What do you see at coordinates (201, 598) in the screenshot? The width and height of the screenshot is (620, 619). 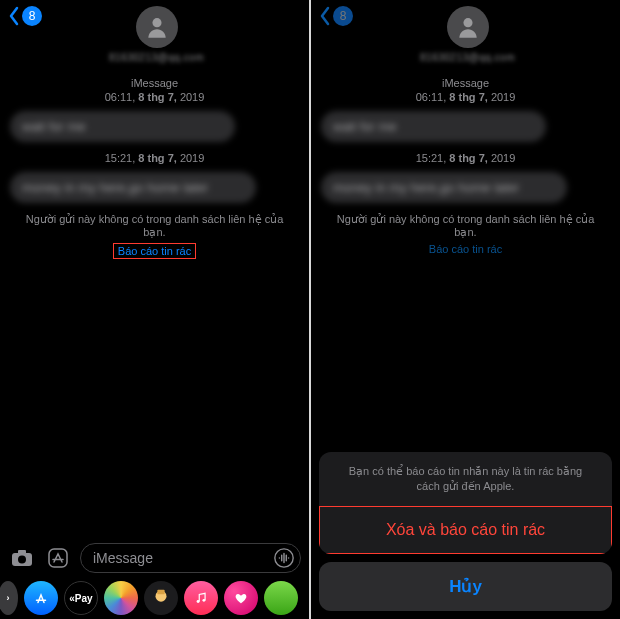 I see `apple-music-icon` at bounding box center [201, 598].